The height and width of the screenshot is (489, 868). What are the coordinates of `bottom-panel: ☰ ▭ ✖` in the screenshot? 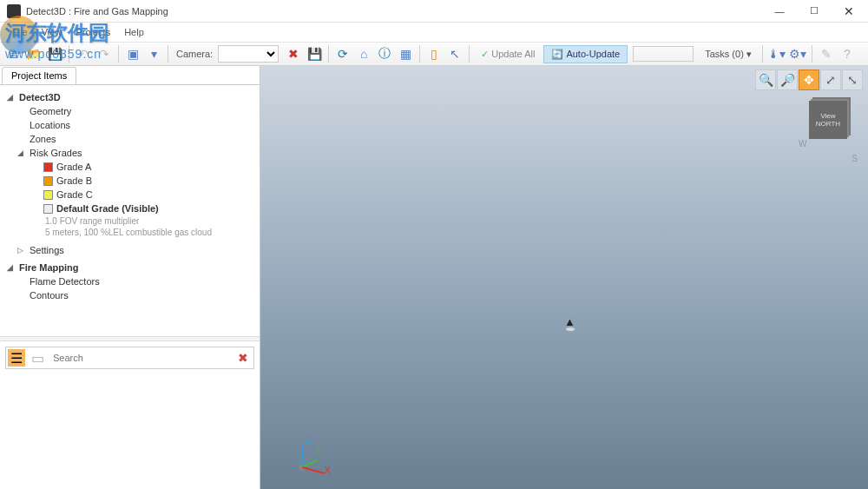 It's located at (130, 415).